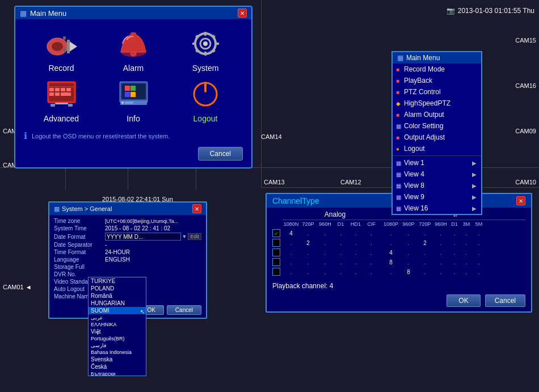 Image resolution: width=539 pixels, height=392 pixels. I want to click on ch-1080n-r4: ., so click(291, 262).